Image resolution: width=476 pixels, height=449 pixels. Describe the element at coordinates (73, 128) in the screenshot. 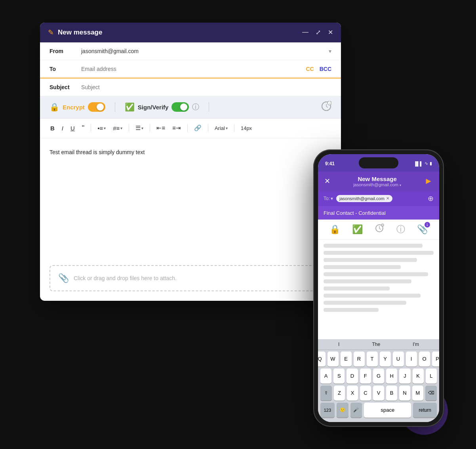

I see `underline-button: U` at that location.